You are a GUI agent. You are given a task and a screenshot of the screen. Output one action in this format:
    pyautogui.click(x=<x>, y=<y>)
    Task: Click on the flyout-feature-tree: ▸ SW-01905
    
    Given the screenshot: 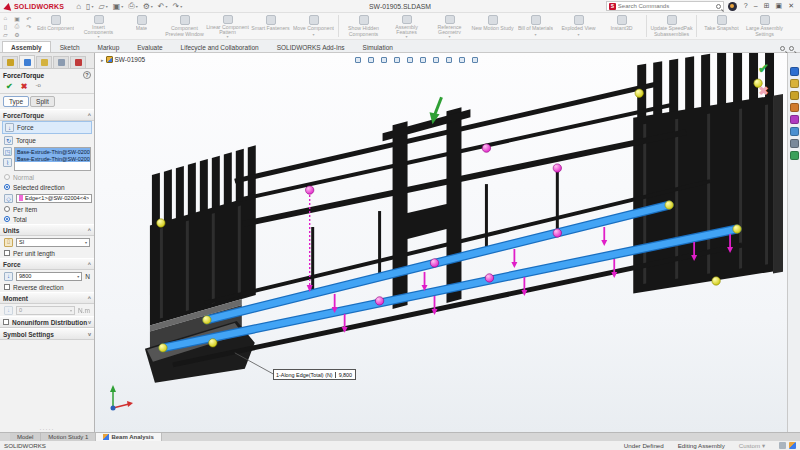 What is the action you would take?
    pyautogui.click(x=123, y=60)
    